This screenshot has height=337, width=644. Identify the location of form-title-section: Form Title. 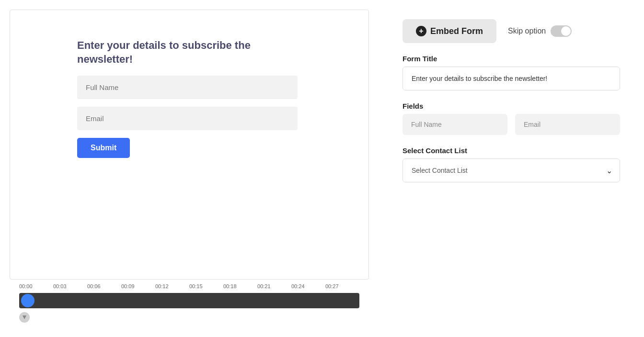
(511, 73).